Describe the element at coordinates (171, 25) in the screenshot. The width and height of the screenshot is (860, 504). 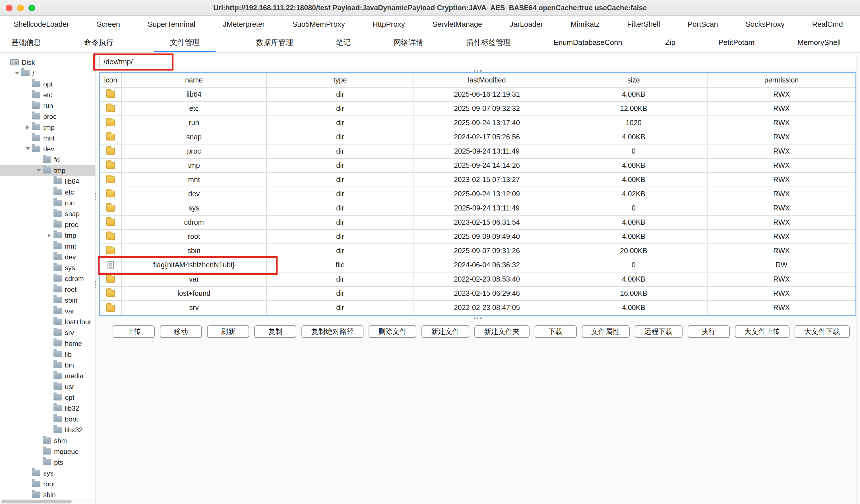
I see `menu-tab-superterminal: SuperTerminal` at that location.